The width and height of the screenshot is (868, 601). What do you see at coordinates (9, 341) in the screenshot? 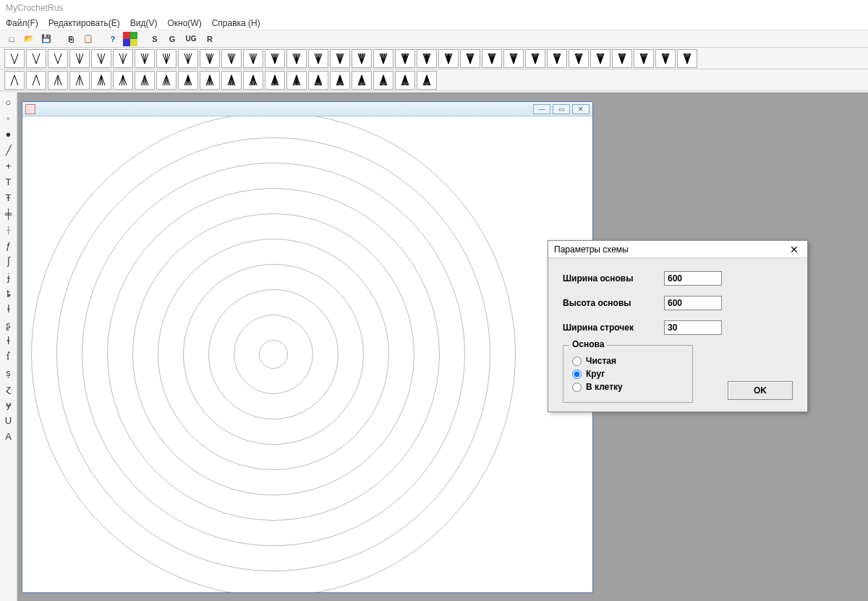
I see `left-tool: ɫ` at bounding box center [9, 341].